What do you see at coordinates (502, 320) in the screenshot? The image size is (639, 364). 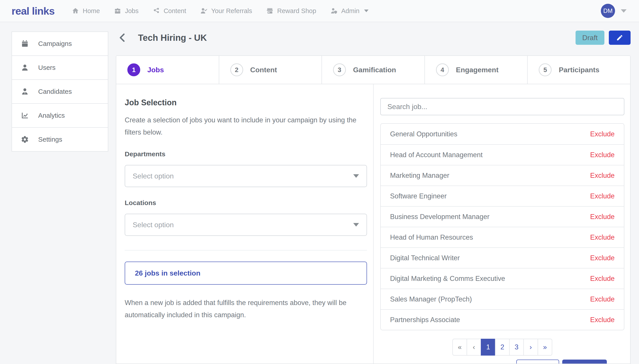 I see `job-row: Partnerships Associate Exclude` at bounding box center [502, 320].